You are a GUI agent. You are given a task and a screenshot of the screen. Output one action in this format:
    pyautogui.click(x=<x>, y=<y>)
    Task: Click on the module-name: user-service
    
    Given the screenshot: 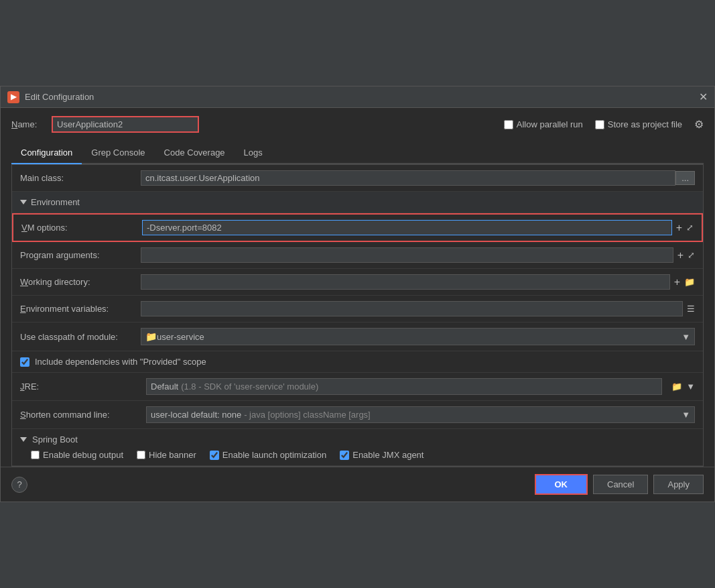 What is the action you would take?
    pyautogui.click(x=419, y=337)
    